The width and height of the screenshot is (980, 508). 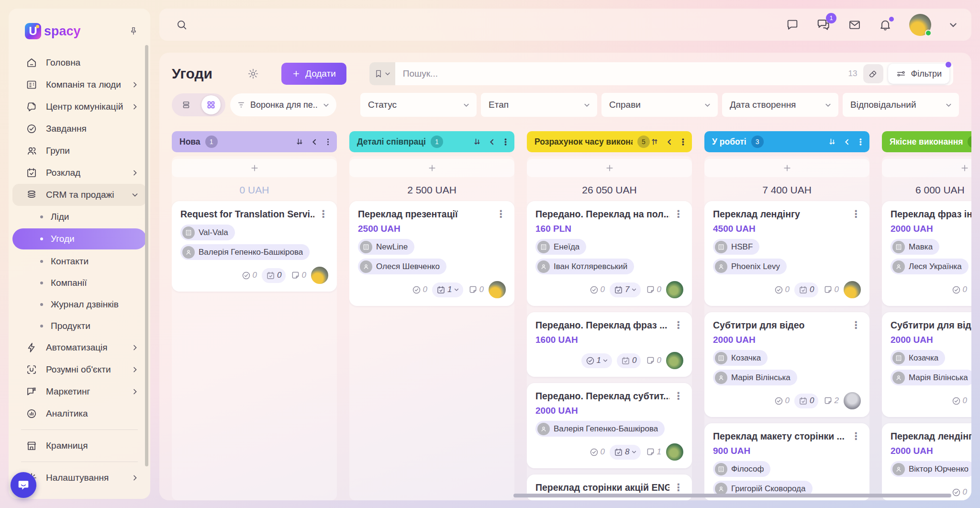 I want to click on activities-stat: 7, so click(x=625, y=290).